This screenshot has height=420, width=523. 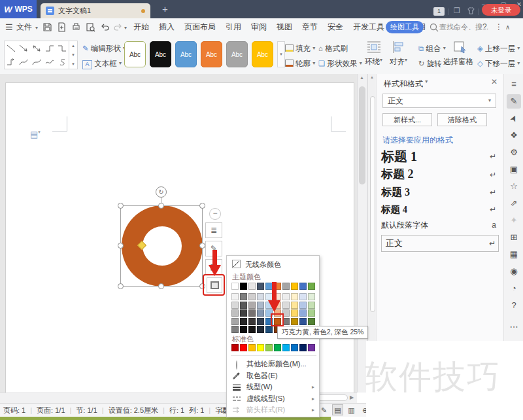 I want to click on menu-item-审阅: 审阅, so click(x=259, y=27).